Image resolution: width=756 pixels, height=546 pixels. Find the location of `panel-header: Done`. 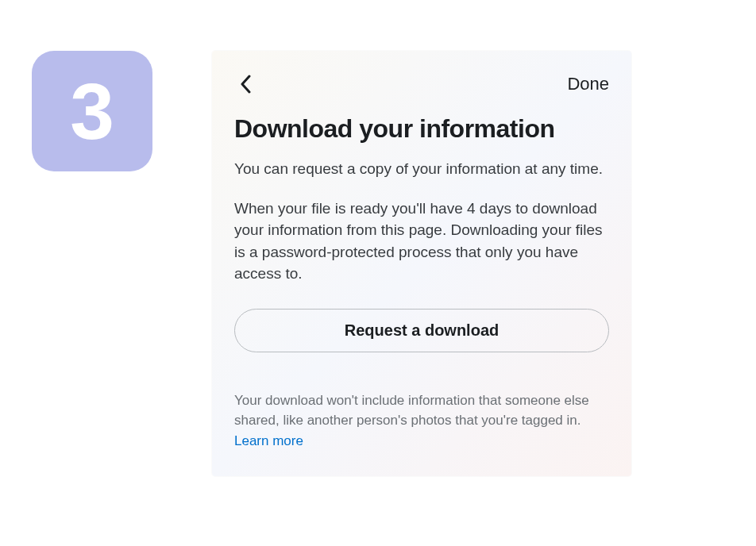

panel-header: Done is located at coordinates (422, 84).